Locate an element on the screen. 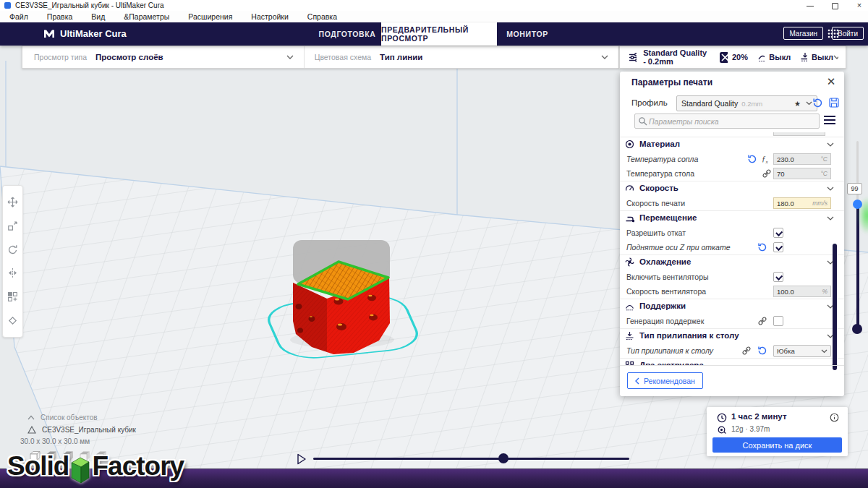  settings-menu-icon is located at coordinates (830, 120).